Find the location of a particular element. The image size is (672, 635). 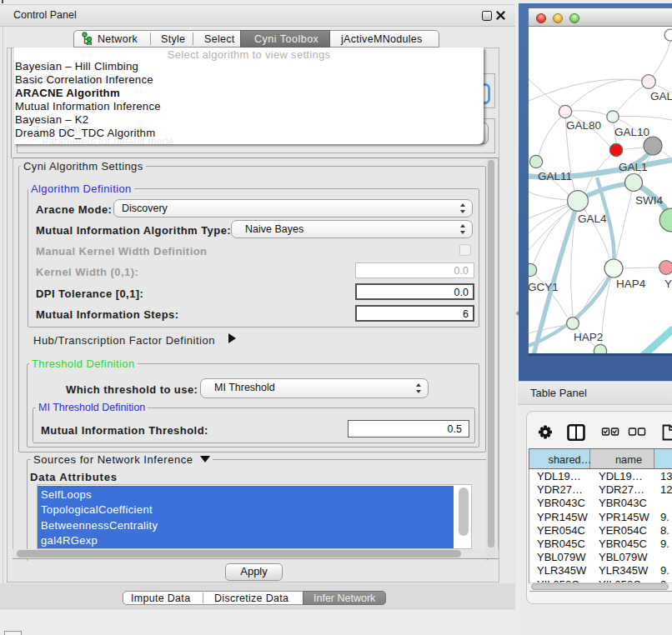

svg-text: GCY1 is located at coordinates (544, 287).